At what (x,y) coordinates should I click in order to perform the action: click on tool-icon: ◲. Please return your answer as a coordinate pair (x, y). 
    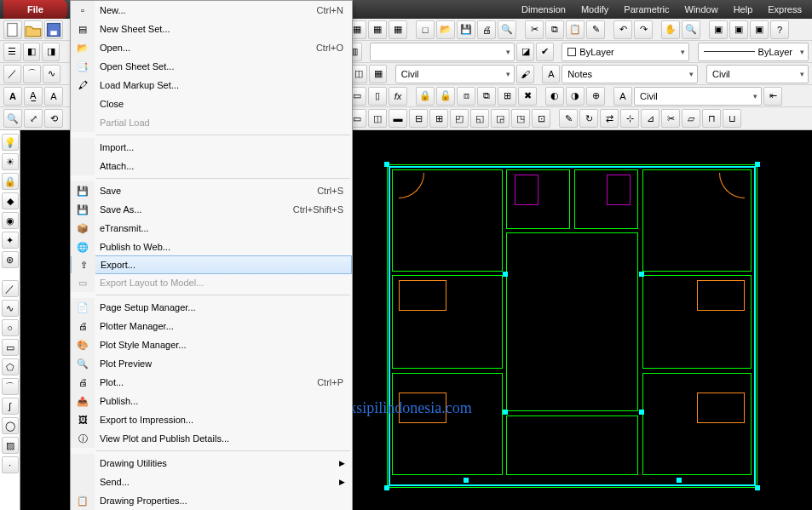
    Looking at the image, I should click on (500, 118).